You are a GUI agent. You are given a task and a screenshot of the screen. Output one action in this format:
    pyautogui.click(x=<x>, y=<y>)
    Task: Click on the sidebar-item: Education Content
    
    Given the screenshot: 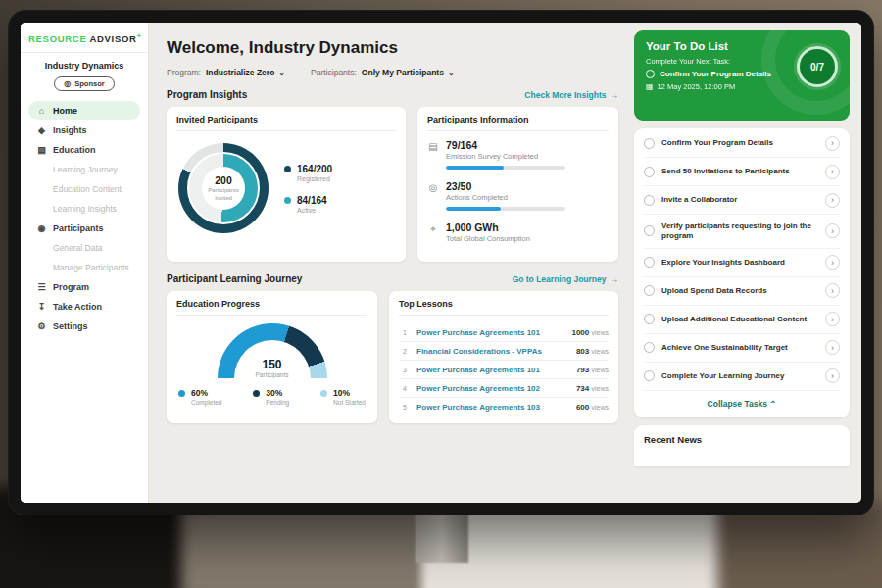 What is the action you would take?
    pyautogui.click(x=84, y=188)
    